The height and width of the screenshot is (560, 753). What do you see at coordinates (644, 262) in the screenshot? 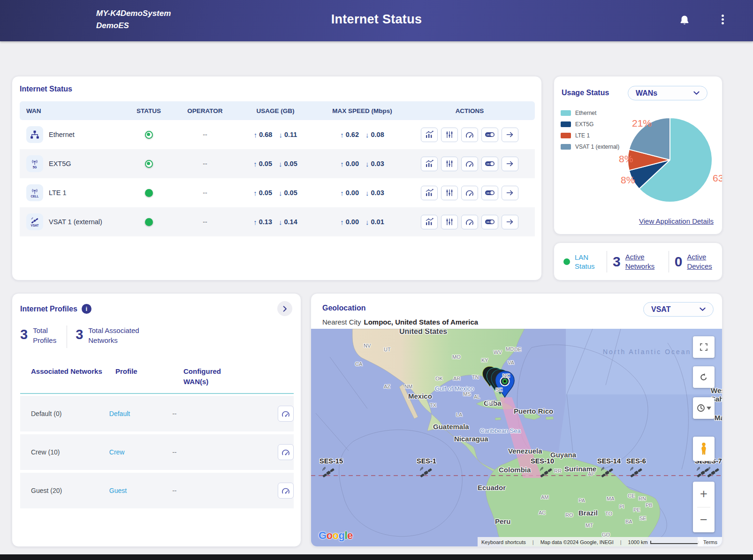
I see `active-networks-link: Active Networks` at bounding box center [644, 262].